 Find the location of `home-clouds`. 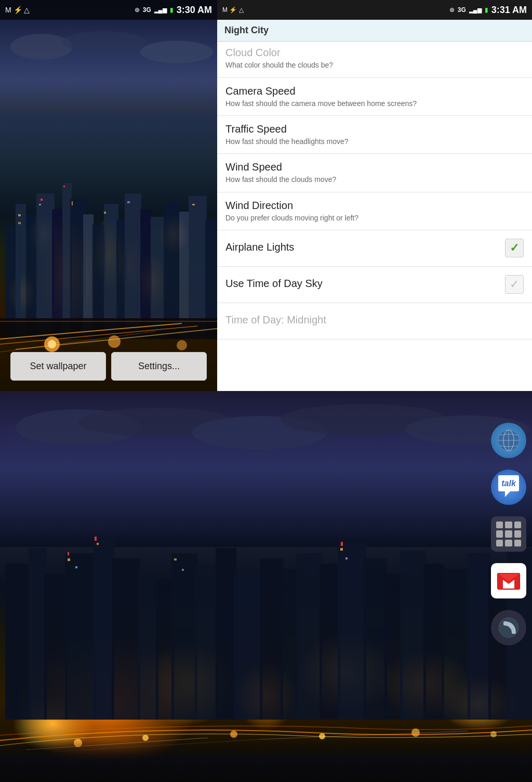

home-clouds is located at coordinates (266, 440).